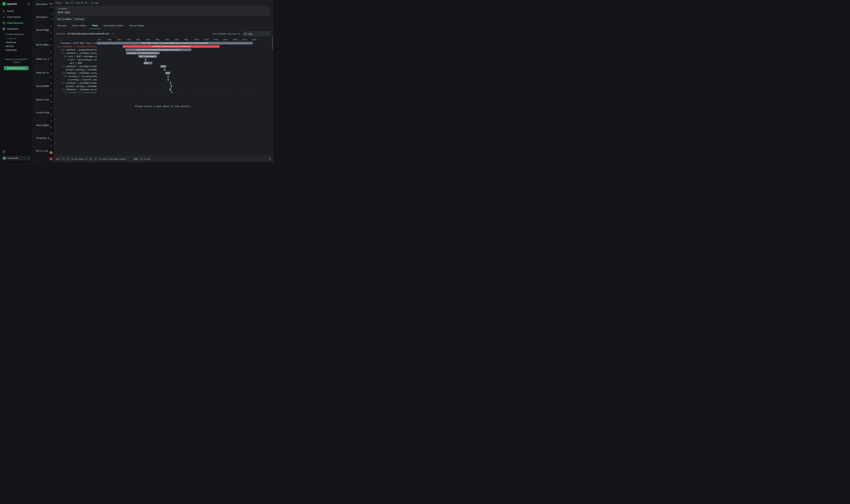 The height and width of the screenshot is (504, 850). Describe the element at coordinates (16, 42) in the screenshot. I see `preset-item-clickhouse: Clickhouse` at that location.